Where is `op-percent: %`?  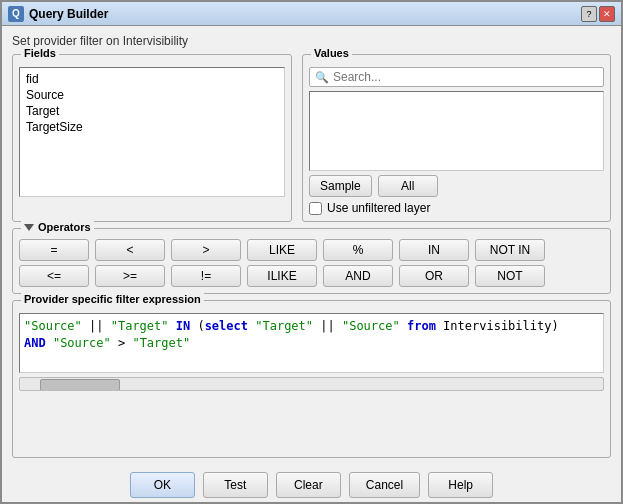 op-percent: % is located at coordinates (358, 250).